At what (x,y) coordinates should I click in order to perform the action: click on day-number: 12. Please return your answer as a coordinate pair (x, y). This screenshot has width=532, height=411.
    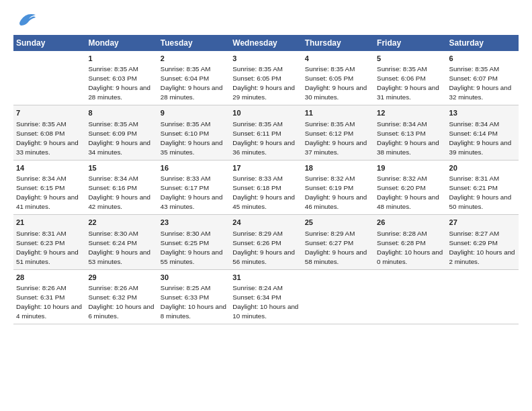
    Looking at the image, I should click on (410, 113).